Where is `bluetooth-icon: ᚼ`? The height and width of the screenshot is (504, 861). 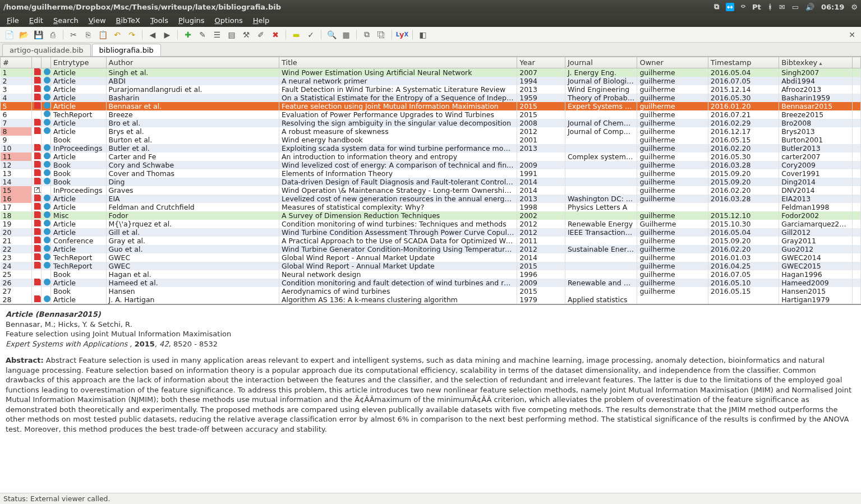
bluetooth-icon: ᚼ is located at coordinates (770, 7).